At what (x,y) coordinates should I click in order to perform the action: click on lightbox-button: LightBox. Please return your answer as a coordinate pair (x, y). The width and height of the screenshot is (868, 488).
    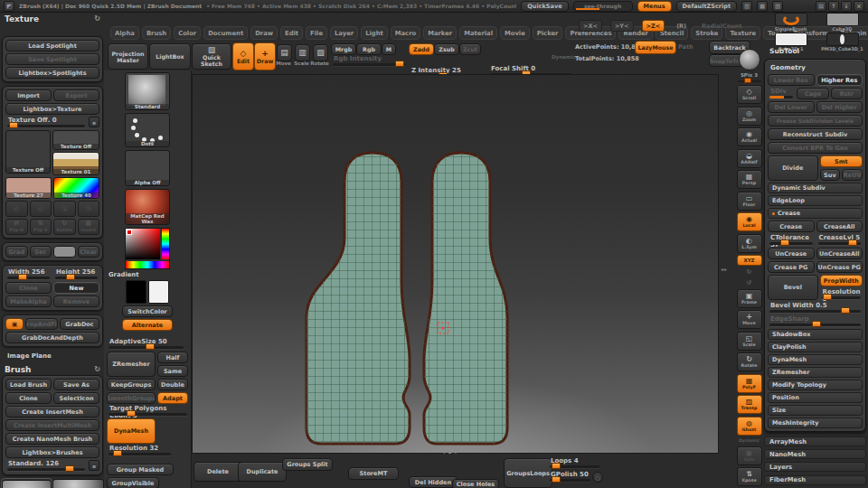
    Looking at the image, I should click on (170, 56).